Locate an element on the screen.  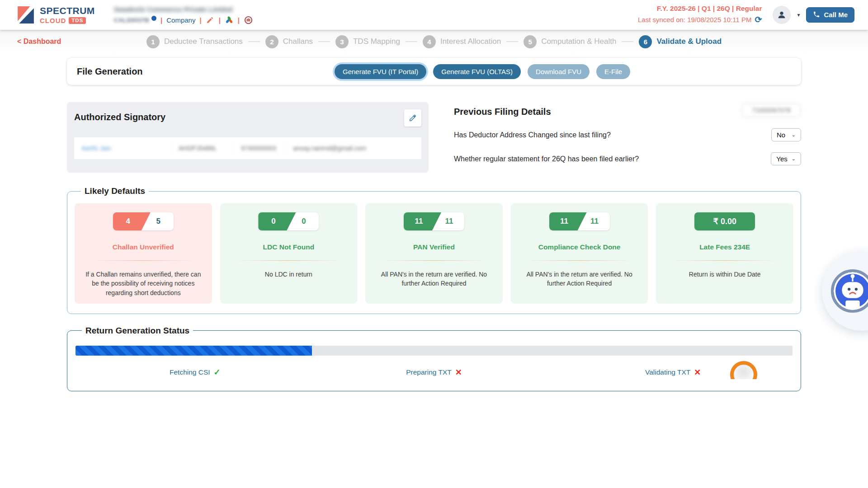
generate-fvu-it-portal-button: Generate FVU (IT Portal) is located at coordinates (381, 71).